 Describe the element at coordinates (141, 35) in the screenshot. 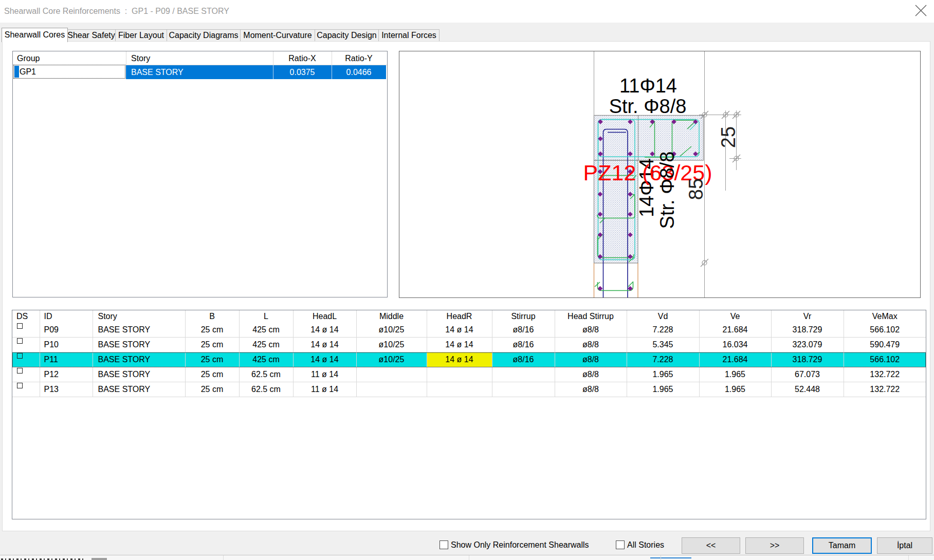

I see `tab-fiber-layout: Fiber Layout` at that location.